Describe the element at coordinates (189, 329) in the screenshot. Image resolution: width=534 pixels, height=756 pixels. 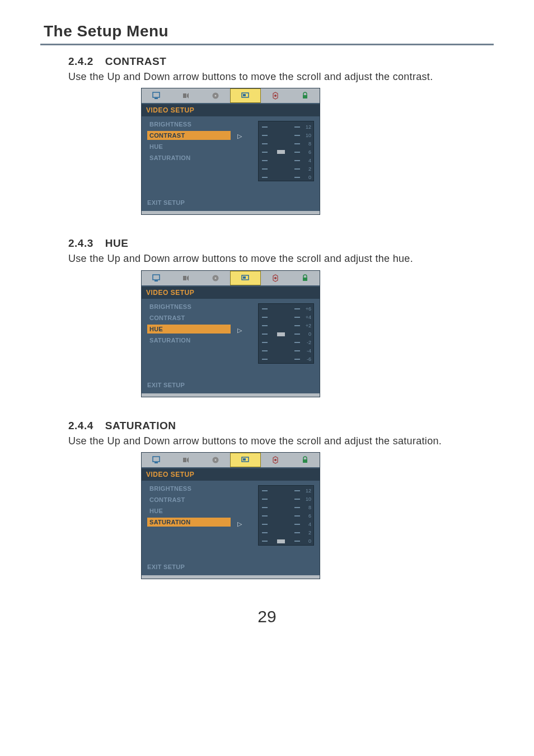
I see `menu-hue-active: HUE` at that location.